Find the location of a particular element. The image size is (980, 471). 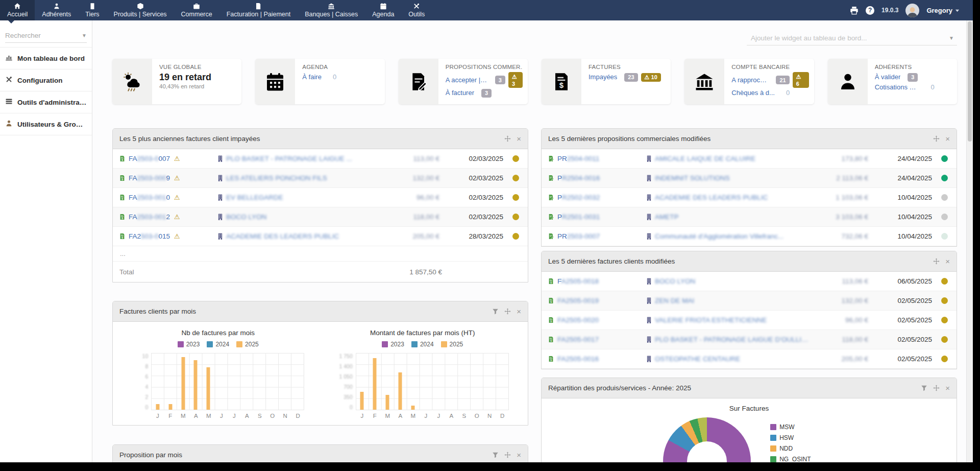

company-link: AMICALE LAIQUE DE CALUIRE is located at coordinates (705, 158).